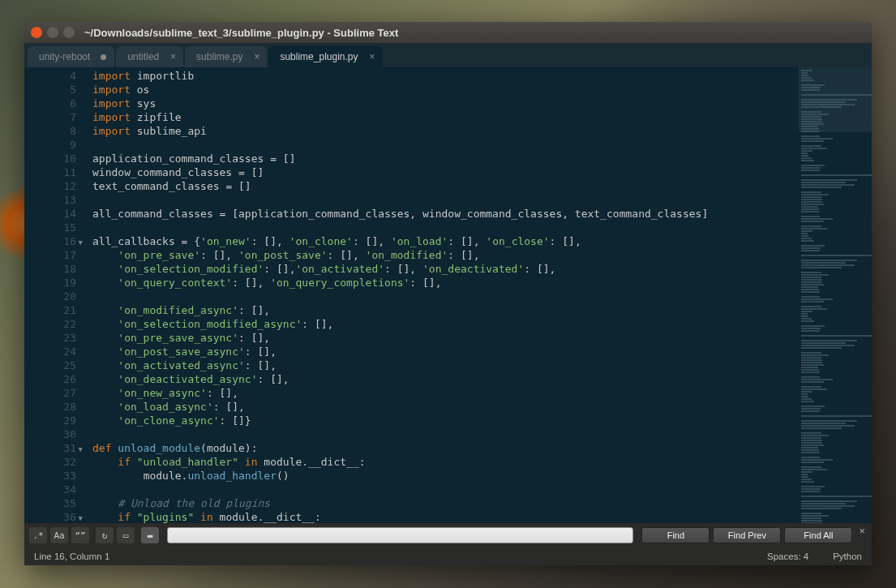 The width and height of the screenshot is (896, 588). Describe the element at coordinates (50, 490) in the screenshot. I see `line-number: 34` at that location.